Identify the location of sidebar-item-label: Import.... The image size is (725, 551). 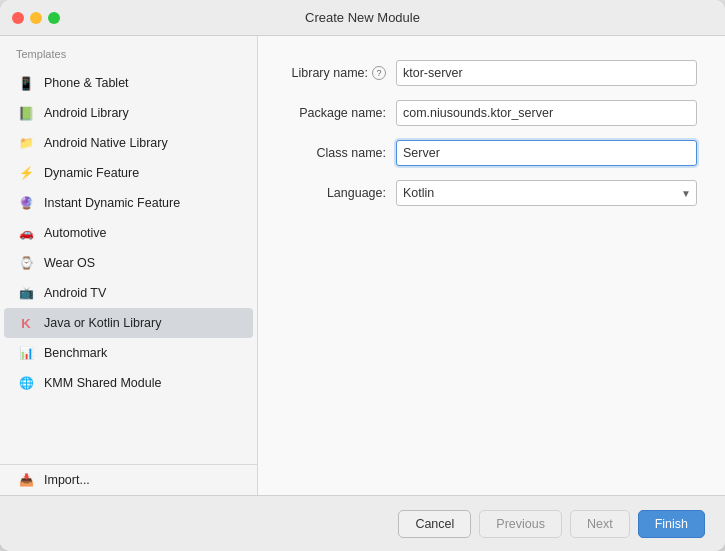
(67, 480).